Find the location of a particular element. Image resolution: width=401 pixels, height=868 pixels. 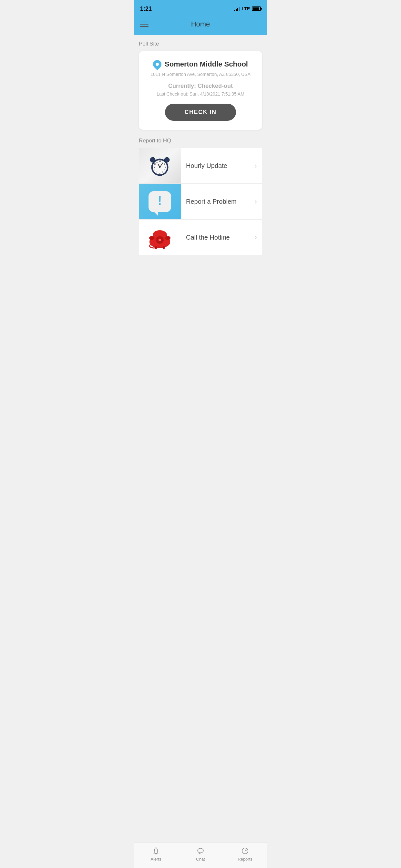

report-problem-text: Report a Problem is located at coordinates (218, 202).